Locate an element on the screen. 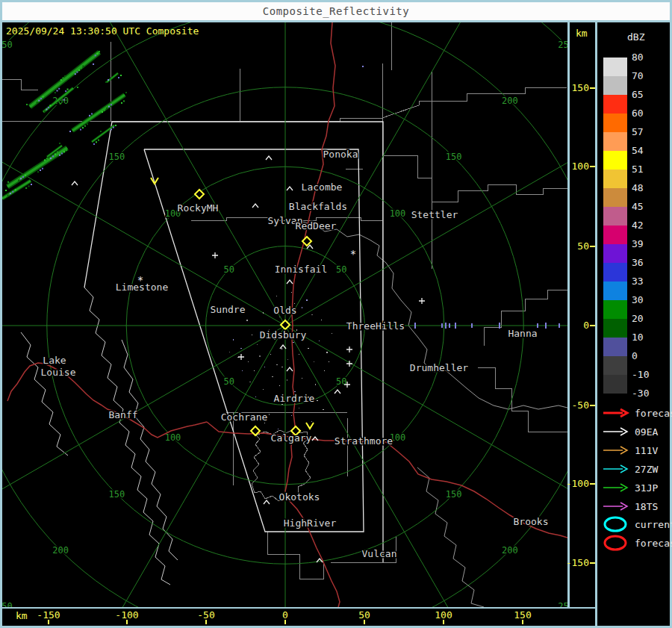 The image size is (672, 628). legend-row: 18TS is located at coordinates (630, 506).